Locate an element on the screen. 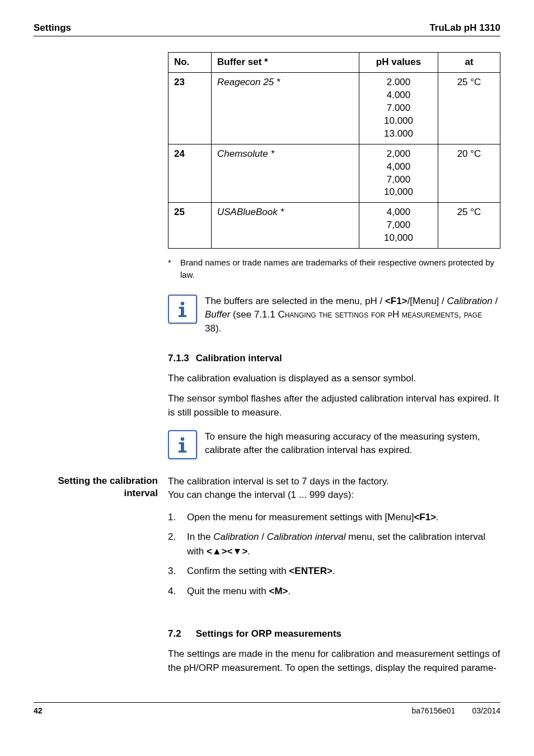 Image resolution: width=534 pixels, height=756 pixels. header-left: Settings is located at coordinates (53, 28).